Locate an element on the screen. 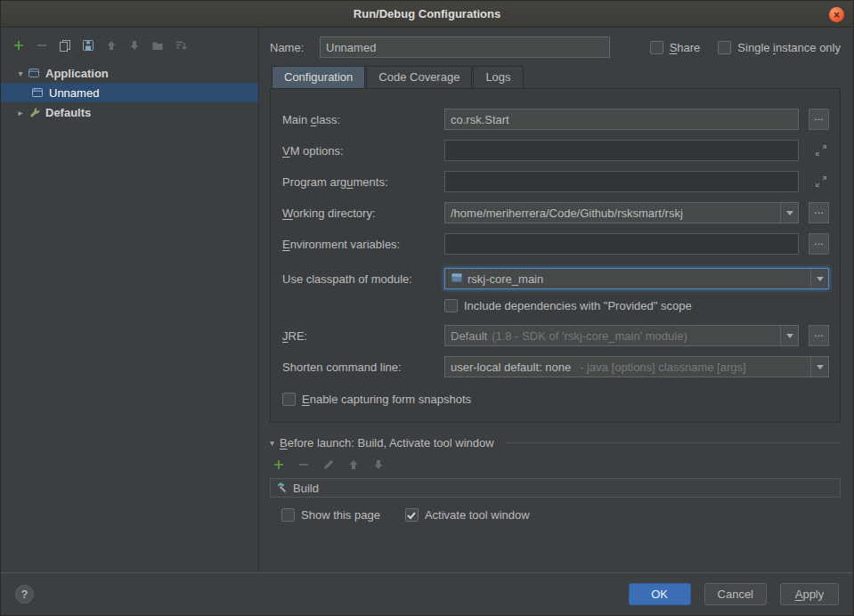  titlebar: Run/Debug Configurations × is located at coordinates (427, 14).